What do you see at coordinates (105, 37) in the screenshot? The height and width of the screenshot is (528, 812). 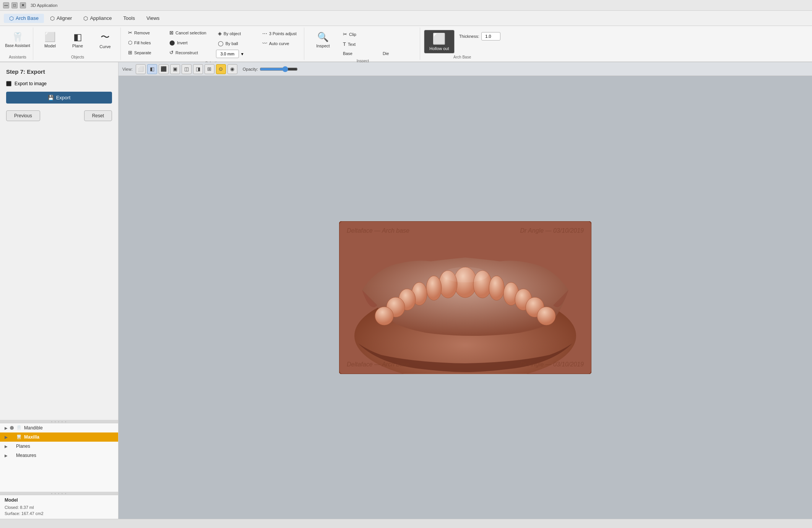 I see `curve-icon: 〜` at bounding box center [105, 37].